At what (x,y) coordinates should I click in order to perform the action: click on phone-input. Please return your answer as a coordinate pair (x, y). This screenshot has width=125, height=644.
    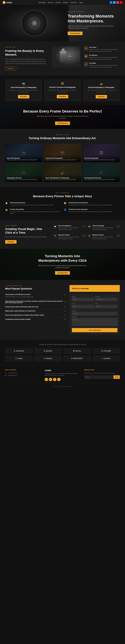
    Looking at the image, I should click on (83, 306).